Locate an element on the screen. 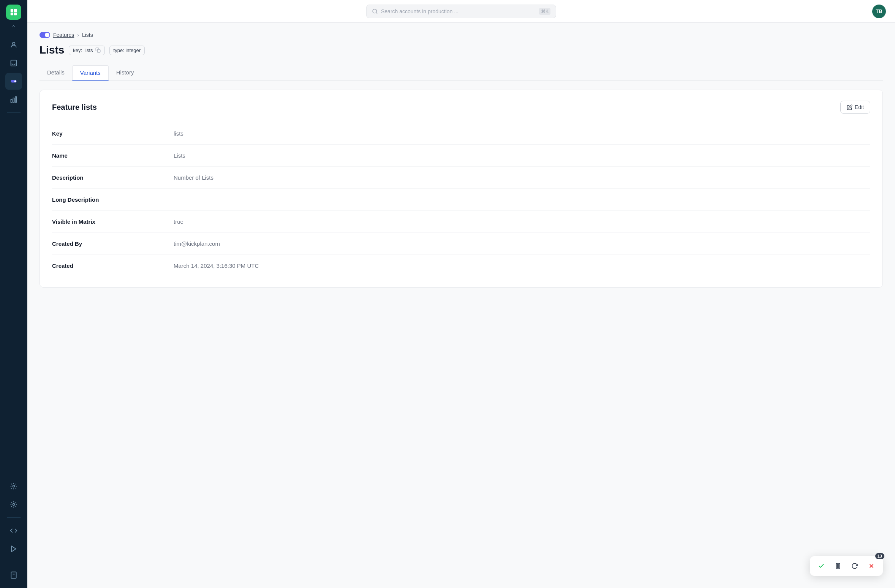 The image size is (895, 588). tab-variants: Variants is located at coordinates (90, 73).